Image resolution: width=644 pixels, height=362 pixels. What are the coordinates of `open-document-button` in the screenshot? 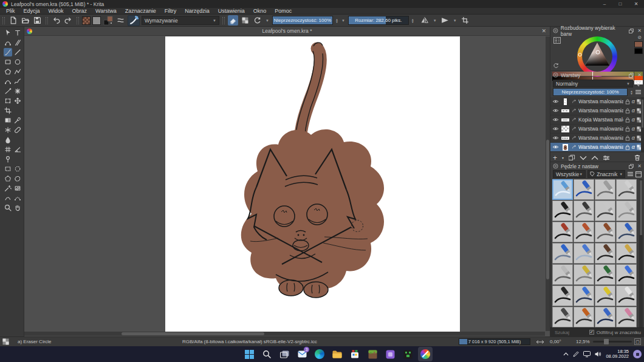 It's located at (26, 21).